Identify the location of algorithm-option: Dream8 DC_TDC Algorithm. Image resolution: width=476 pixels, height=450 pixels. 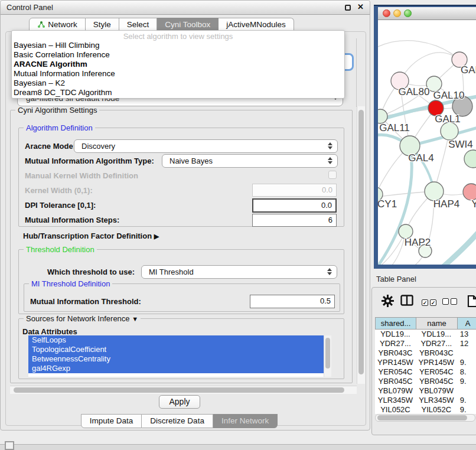
(178, 93).